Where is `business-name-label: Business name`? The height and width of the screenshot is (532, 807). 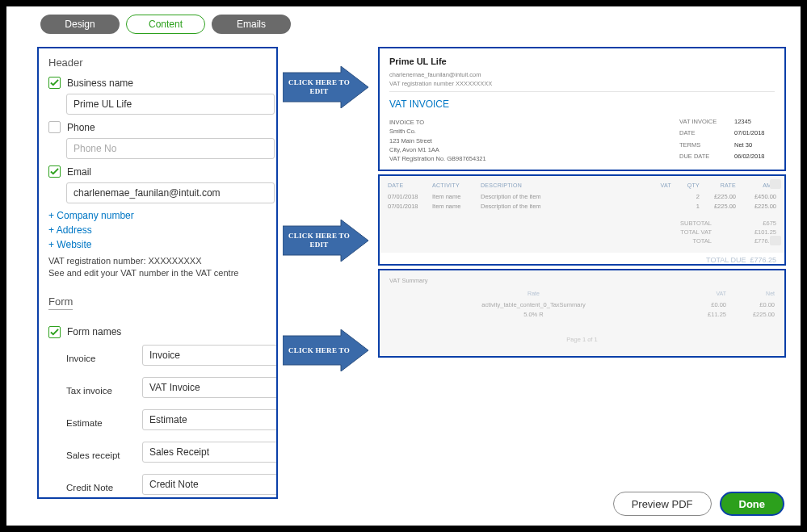
business-name-label: Business name is located at coordinates (100, 83).